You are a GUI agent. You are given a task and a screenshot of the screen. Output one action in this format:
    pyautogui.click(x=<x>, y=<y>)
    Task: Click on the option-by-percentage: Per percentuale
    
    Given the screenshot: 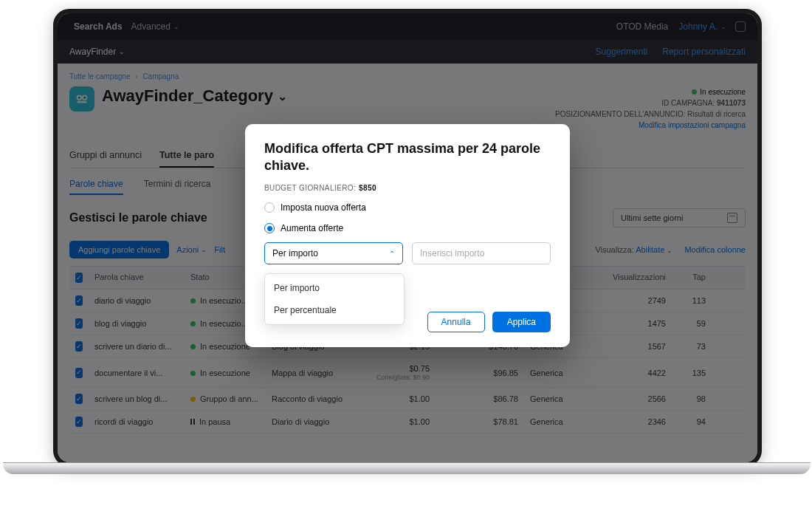 What is the action you would take?
    pyautogui.click(x=334, y=310)
    